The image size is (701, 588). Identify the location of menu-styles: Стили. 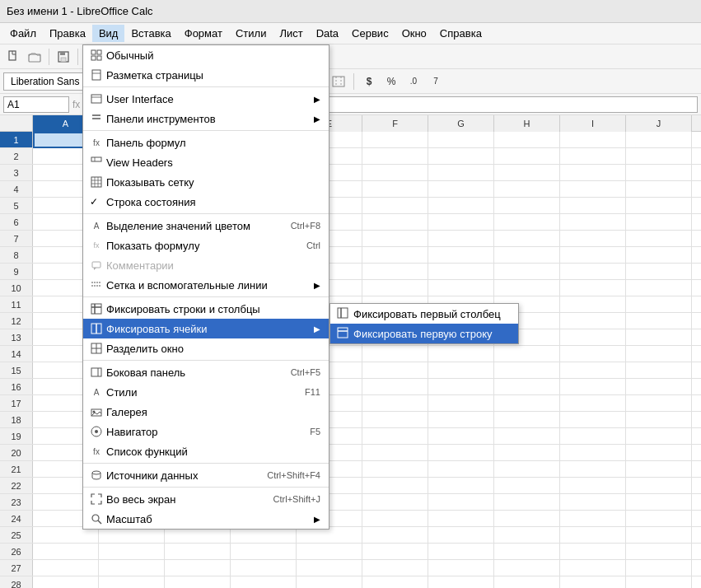
(250, 33).